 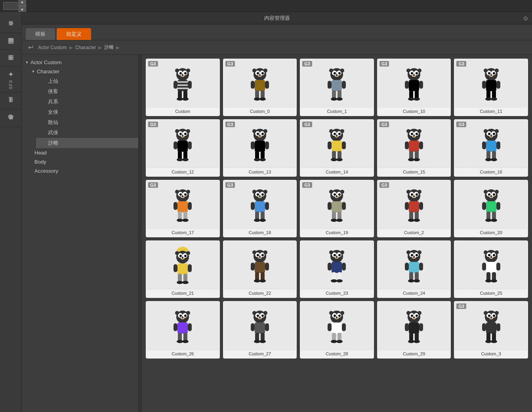 I want to click on grid-item: G3 Custom_15, so click(x=414, y=148).